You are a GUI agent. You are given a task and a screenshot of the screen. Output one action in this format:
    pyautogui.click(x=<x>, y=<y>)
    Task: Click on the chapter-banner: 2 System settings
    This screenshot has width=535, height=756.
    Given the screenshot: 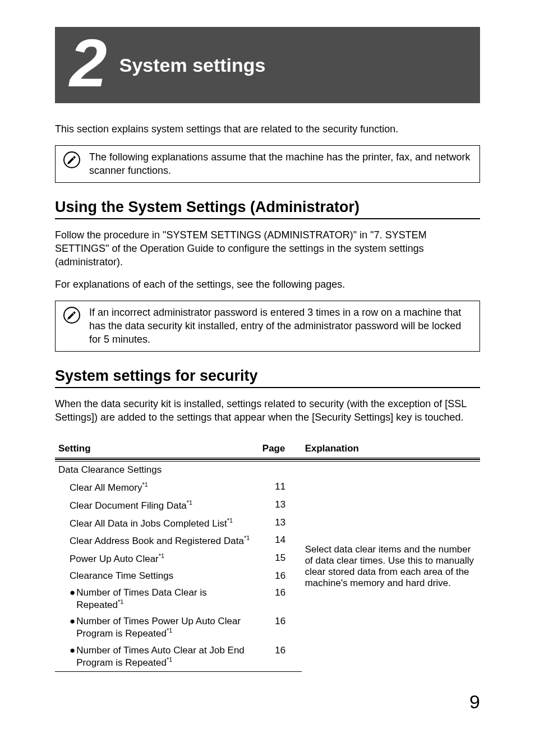 What is the action you would take?
    pyautogui.click(x=268, y=65)
    